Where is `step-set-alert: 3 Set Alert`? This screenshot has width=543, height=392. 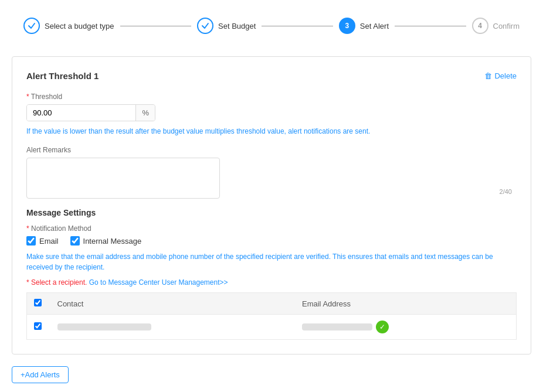 step-set-alert: 3 Set Alert is located at coordinates (364, 26).